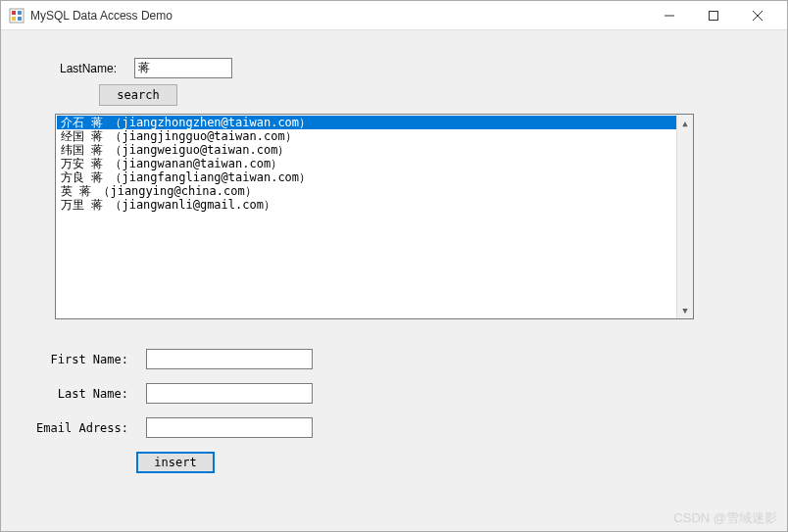  Describe the element at coordinates (374, 150) in the screenshot. I see `list-item: 纬国 蒋 （jiangweiguo@taiwan.com）` at that location.